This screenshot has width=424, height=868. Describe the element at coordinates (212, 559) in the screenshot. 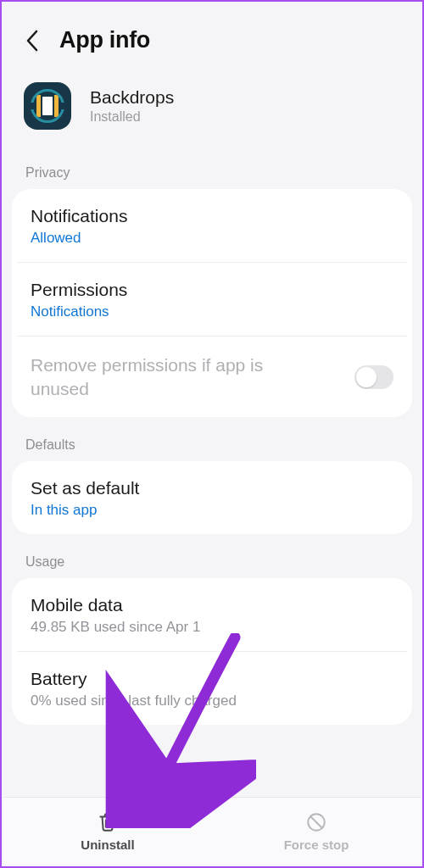

I see `section-label-usage: Usage` at that location.